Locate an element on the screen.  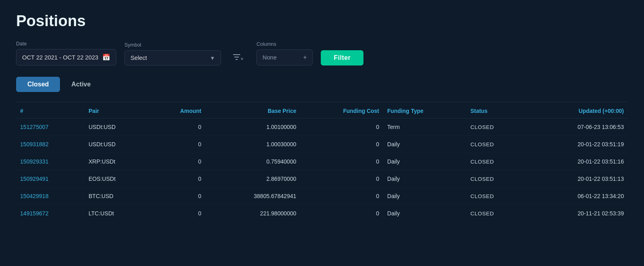
cell-updated: 07-06-23 13:06:53 is located at coordinates (577, 127).